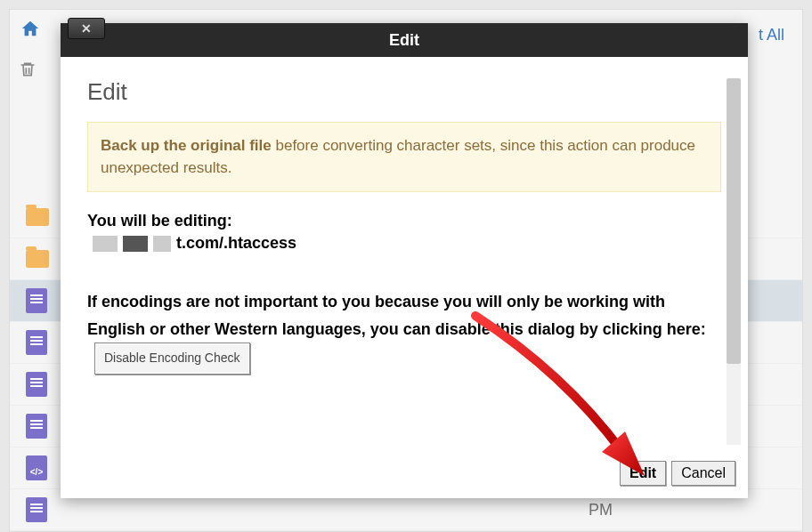  What do you see at coordinates (404, 93) in the screenshot?
I see `dialog-heading: Edit` at bounding box center [404, 93].